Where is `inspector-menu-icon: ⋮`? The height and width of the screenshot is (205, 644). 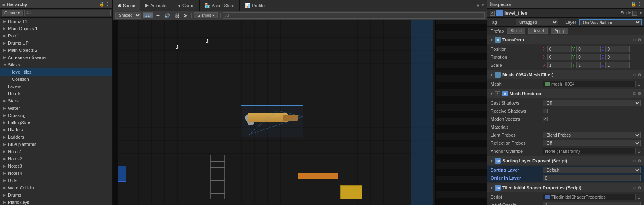
inspector-menu-icon: ⋮ is located at coordinates (639, 4).